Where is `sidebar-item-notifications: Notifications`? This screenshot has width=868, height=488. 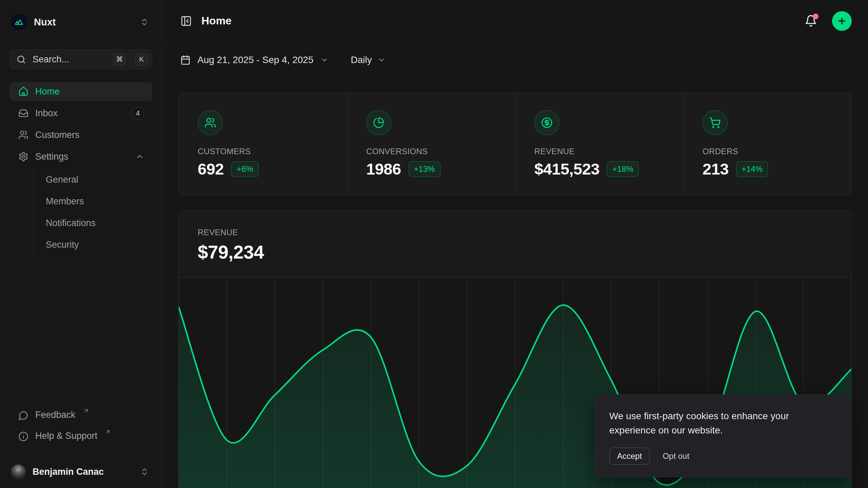
sidebar-item-notifications: Notifications is located at coordinates (99, 223).